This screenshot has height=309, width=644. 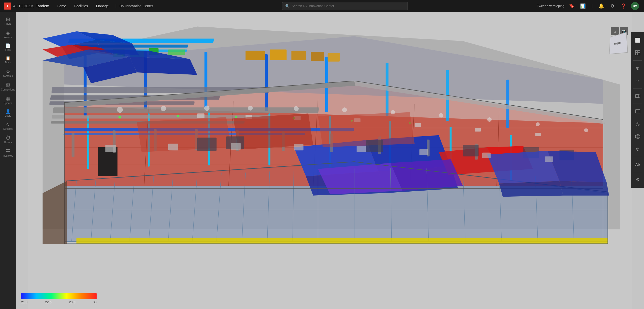 What do you see at coordinates (59, 299) in the screenshot?
I see `color-legend: 21.8 22.5 23.3 °C` at bounding box center [59, 299].